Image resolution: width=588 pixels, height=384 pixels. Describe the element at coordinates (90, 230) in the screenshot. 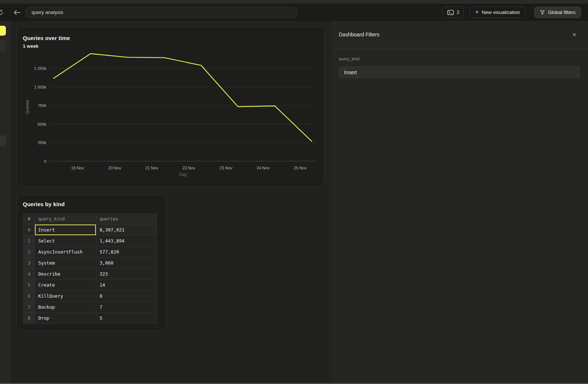

I see `table-row: 0Insert8,307,021` at that location.